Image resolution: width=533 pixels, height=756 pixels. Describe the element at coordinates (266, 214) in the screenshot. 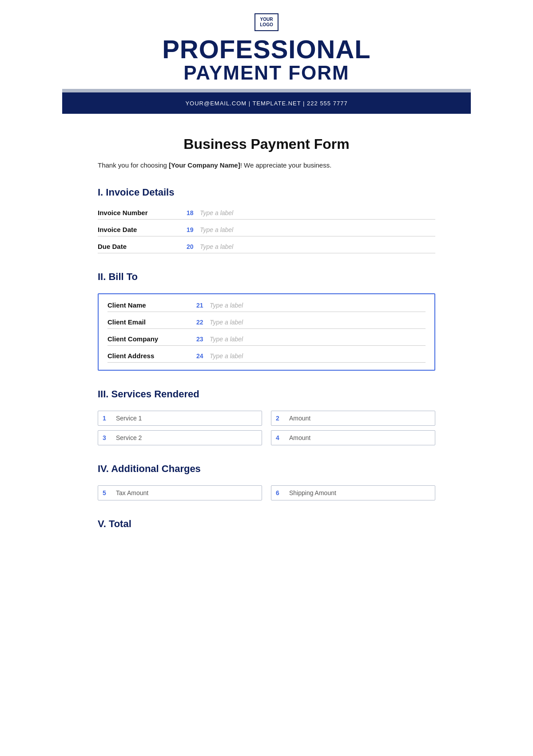

I see `invoice-field-row: Invoice Number 18 Type a label` at that location.